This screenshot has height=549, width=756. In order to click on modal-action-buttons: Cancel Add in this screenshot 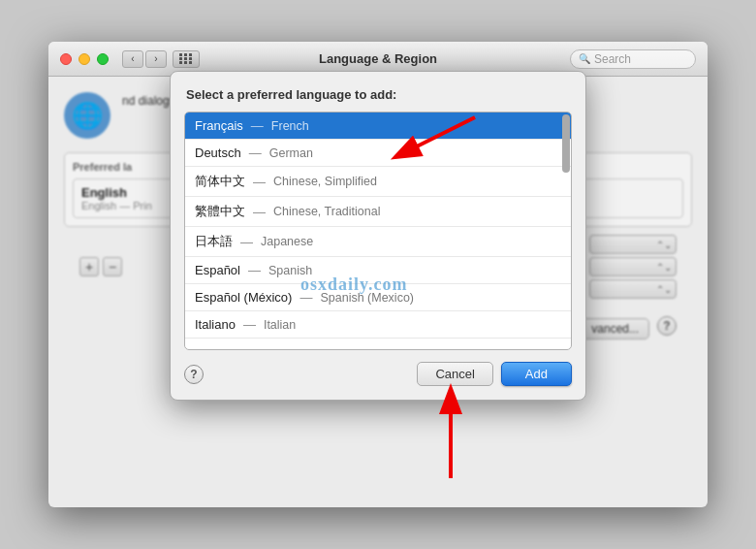, I will do `click(494, 374)`.